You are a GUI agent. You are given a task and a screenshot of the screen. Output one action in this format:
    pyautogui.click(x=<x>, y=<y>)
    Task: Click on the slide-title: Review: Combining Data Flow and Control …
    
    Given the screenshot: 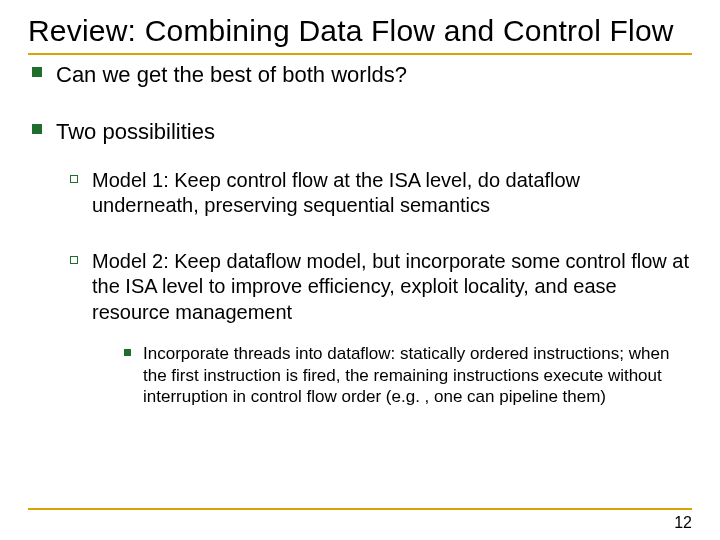 What is the action you would take?
    pyautogui.click(x=360, y=32)
    